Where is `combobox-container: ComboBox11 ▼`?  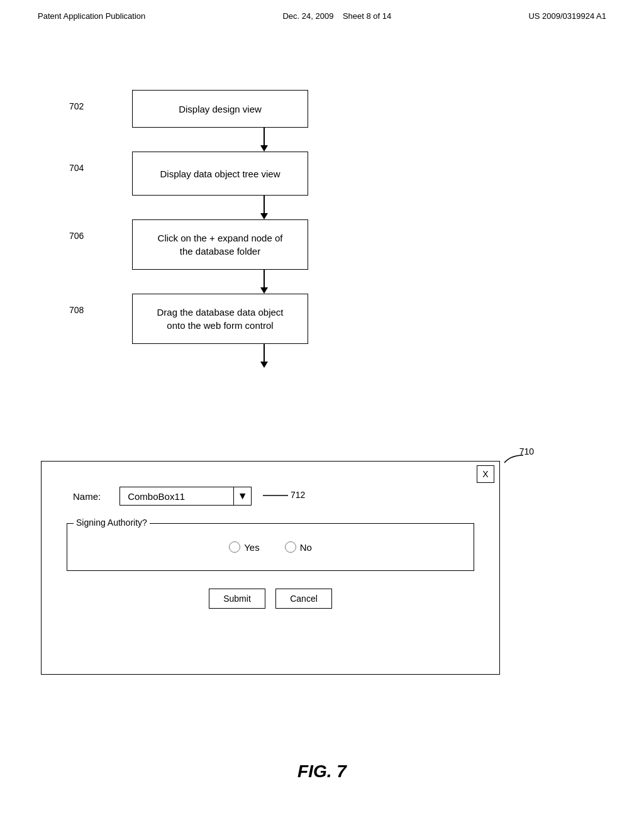 combobox-container: ComboBox11 ▼ is located at coordinates (186, 496).